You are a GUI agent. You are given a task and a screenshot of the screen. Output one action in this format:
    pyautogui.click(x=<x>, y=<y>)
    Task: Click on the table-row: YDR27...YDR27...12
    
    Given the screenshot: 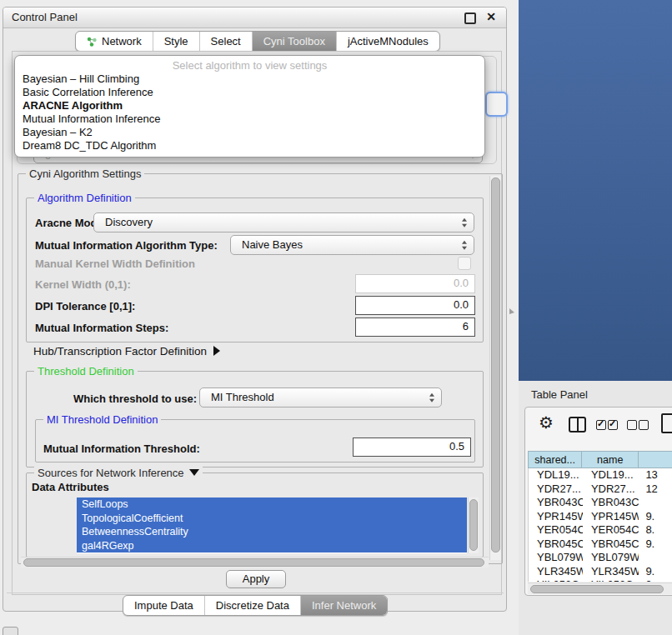 What is the action you would take?
    pyautogui.click(x=600, y=490)
    